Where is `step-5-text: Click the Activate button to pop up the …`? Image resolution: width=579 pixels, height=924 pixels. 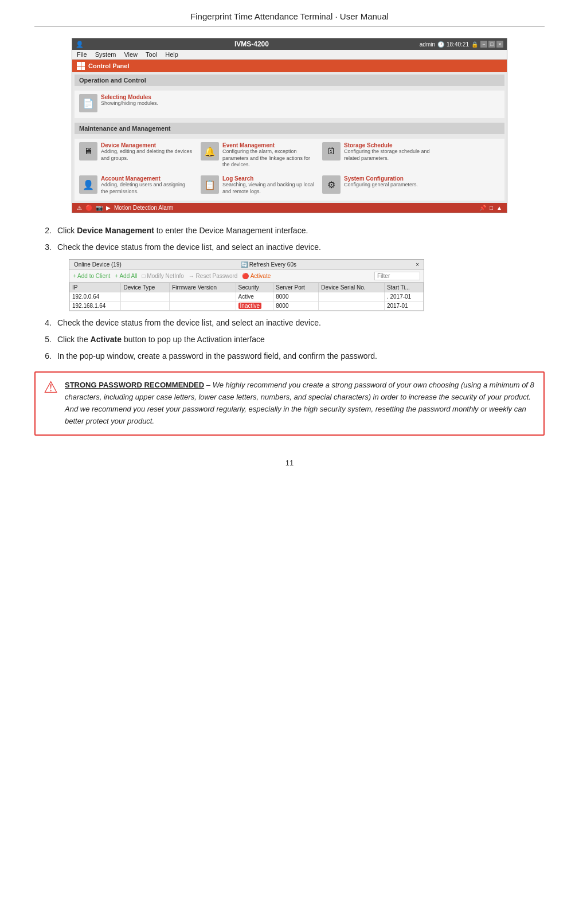 step-5-text: Click the Activate button to pop up the … is located at coordinates (301, 339).